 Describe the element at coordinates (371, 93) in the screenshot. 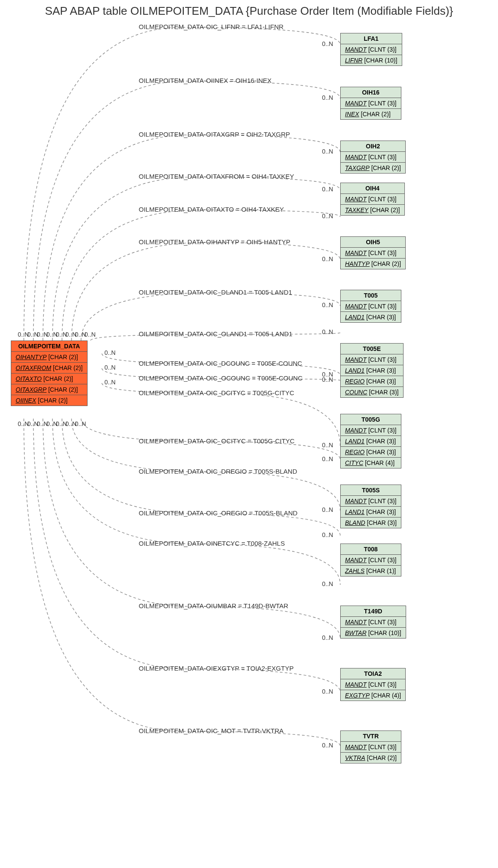

I see `entity-header: OIH16` at that location.